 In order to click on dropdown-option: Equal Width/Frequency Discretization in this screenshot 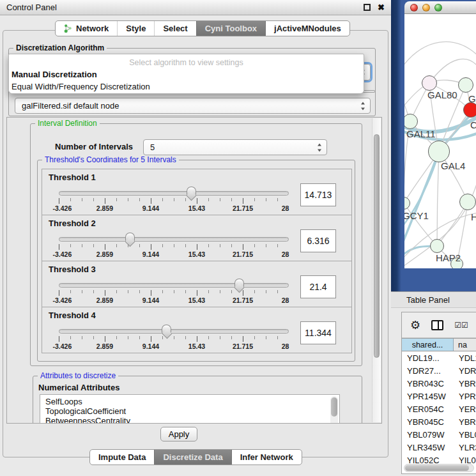, I will do `click(187, 87)`.